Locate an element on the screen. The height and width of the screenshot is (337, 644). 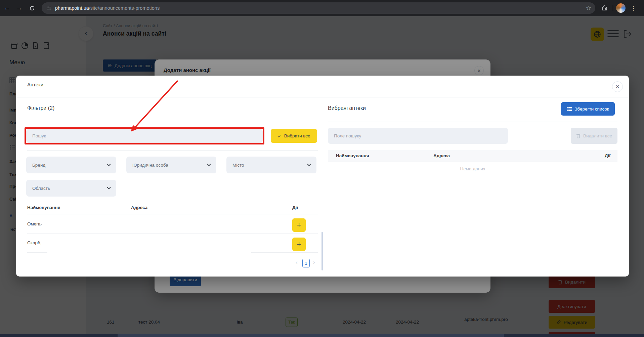
chevron-left-icon: ‹ is located at coordinates (297, 262).